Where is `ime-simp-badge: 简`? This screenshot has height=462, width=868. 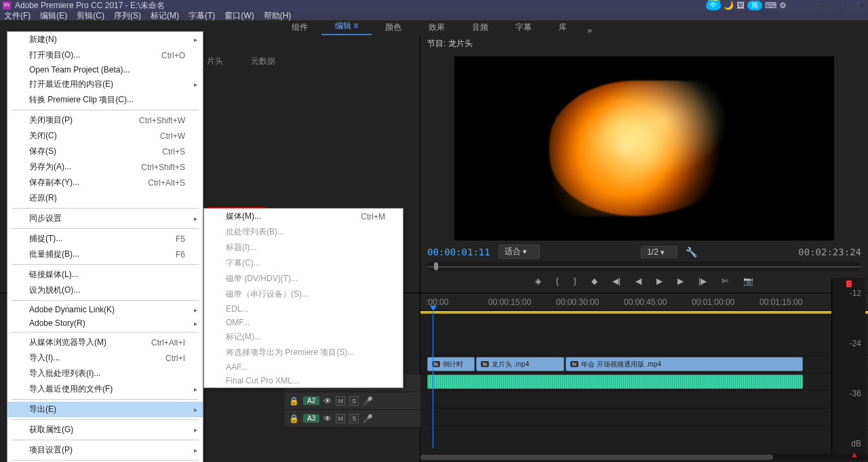
ime-simp-badge: 简 is located at coordinates (755, 5).